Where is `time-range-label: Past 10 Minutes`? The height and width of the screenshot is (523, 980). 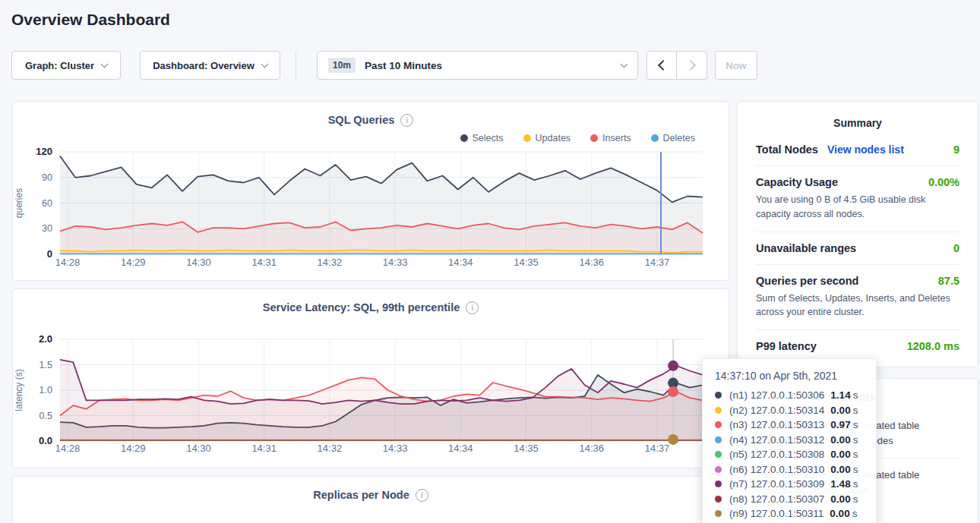
time-range-label: Past 10 Minutes is located at coordinates (488, 65).